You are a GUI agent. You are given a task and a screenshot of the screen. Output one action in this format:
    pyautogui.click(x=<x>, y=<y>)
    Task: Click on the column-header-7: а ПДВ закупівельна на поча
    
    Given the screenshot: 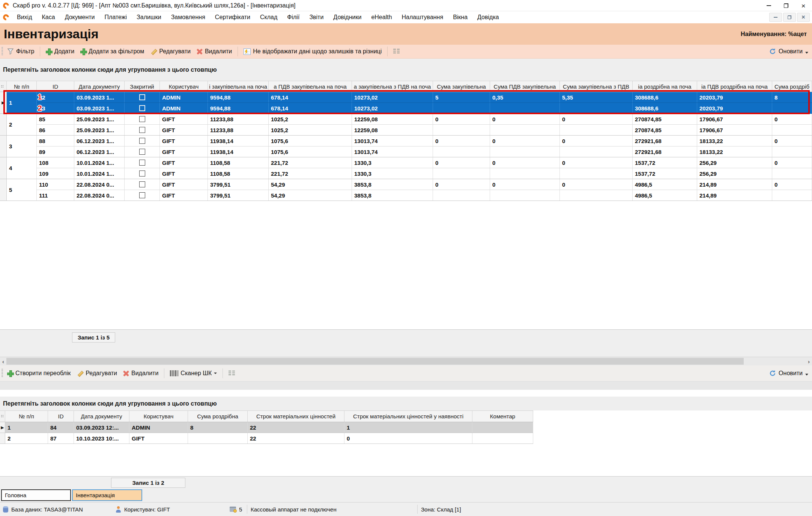 What is the action you would take?
    pyautogui.click(x=310, y=86)
    